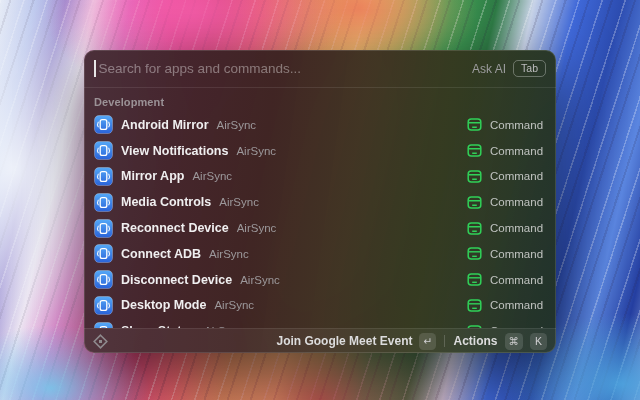 The width and height of the screenshot is (640, 400). What do you see at coordinates (320, 254) in the screenshot?
I see `list-item-connect-adb: Connect ADB AirSync Command` at bounding box center [320, 254].